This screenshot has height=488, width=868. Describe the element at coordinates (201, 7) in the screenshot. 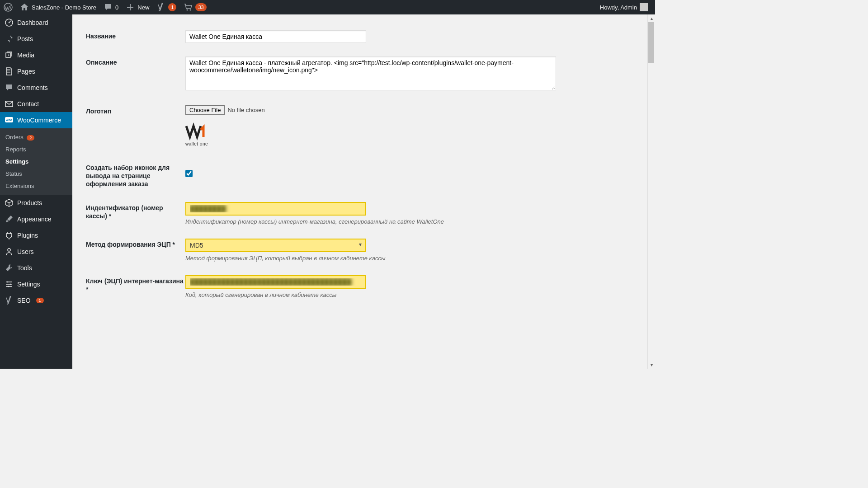

I see `cart-badge: 33` at that location.